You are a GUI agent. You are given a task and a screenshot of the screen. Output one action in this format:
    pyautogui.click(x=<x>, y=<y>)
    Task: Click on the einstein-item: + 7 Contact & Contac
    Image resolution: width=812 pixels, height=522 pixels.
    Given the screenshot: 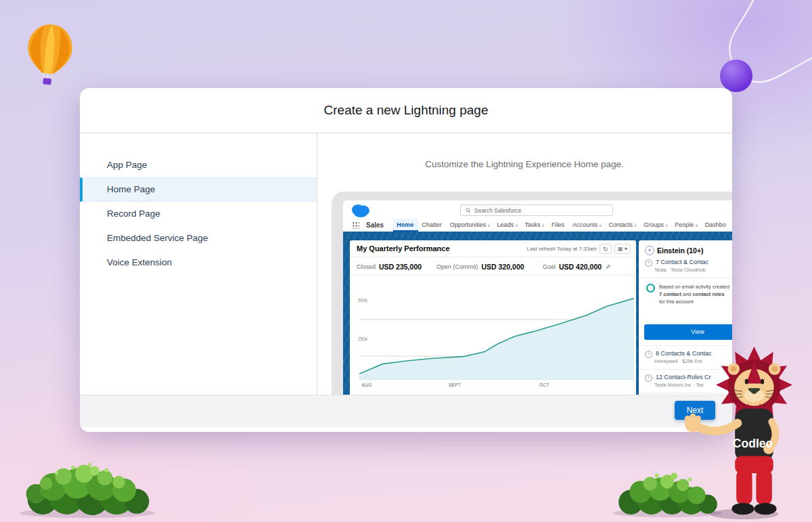 What is the action you would take?
    pyautogui.click(x=677, y=263)
    